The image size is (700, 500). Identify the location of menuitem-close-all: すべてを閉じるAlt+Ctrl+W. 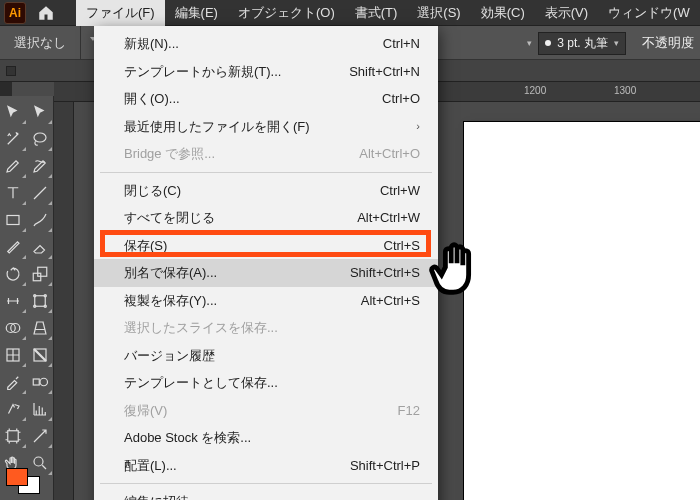
(266, 218).